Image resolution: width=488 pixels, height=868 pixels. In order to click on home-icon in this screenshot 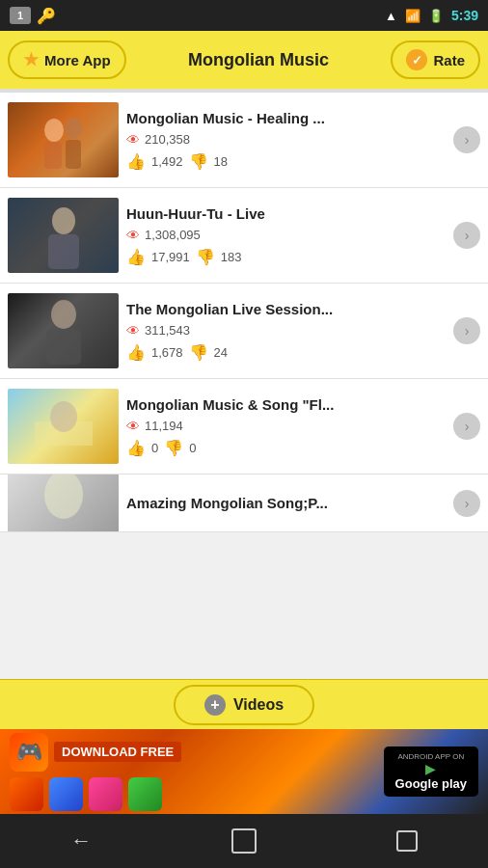, I will do `click(244, 841)`.